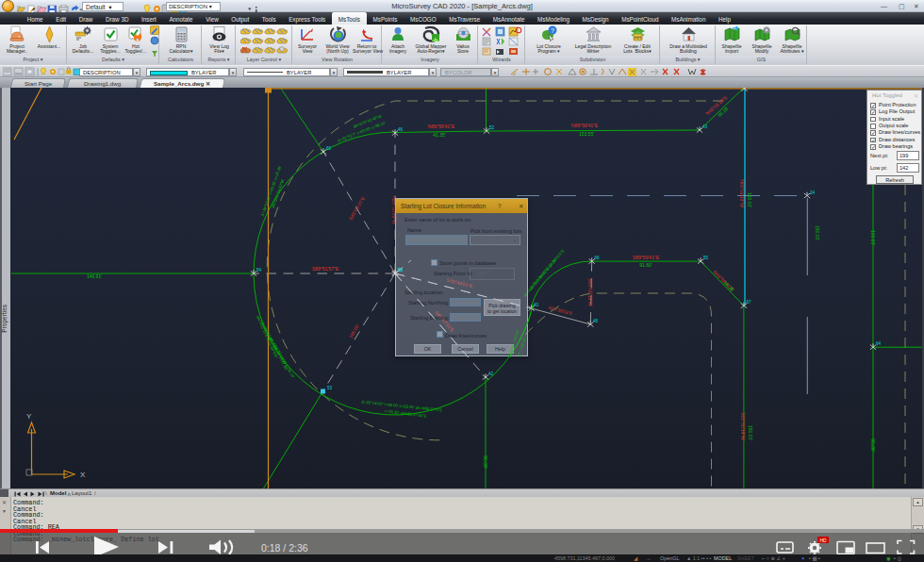 The width and height of the screenshot is (924, 562). I want to click on svg-text: S89°51'57"E, so click(326, 269).